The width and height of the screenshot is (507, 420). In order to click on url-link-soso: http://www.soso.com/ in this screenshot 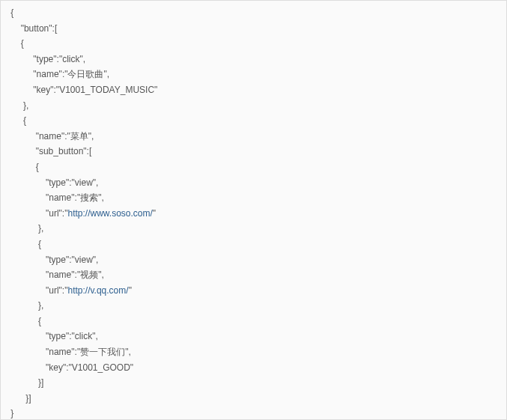, I will do `click(109, 213)`.